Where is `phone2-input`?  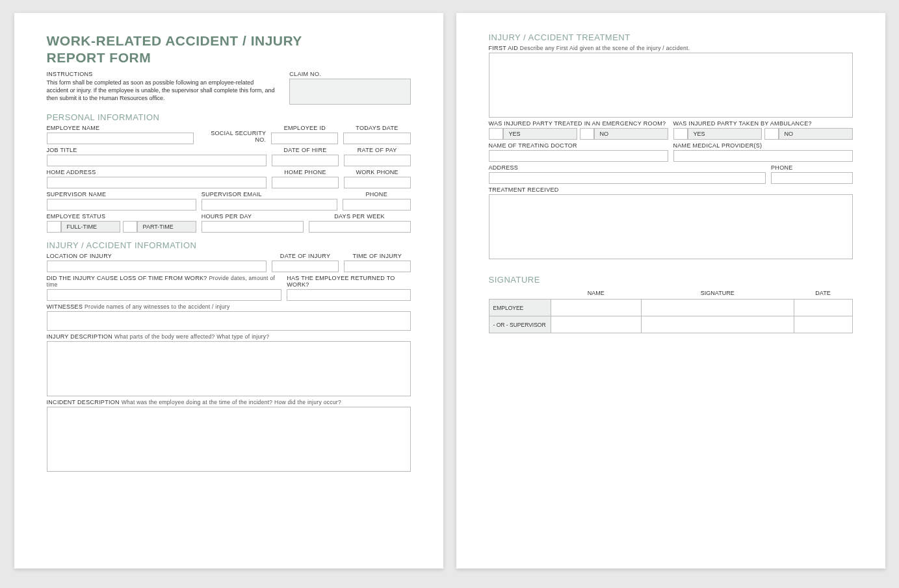
phone2-input is located at coordinates (811, 178).